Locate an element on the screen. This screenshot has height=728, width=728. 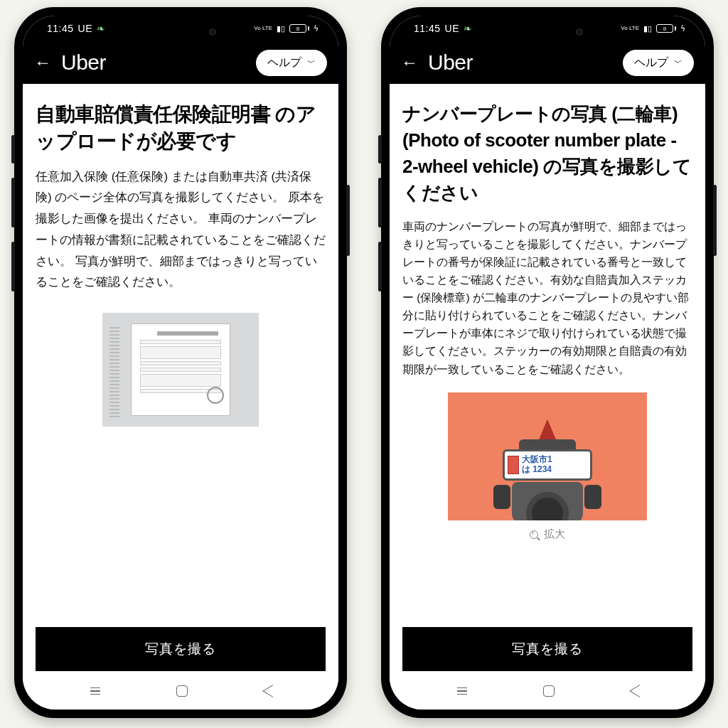
page-description: 車両のナンバープレートの写真が鮮明で、細部まではっきりと写っていることを撮影して… is located at coordinates (547, 298).